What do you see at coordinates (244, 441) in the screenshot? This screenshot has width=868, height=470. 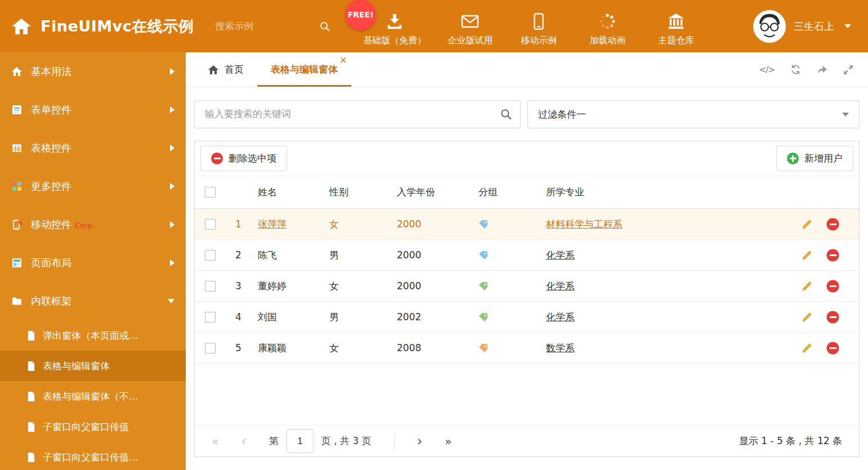 I see `prev-page-button` at bounding box center [244, 441].